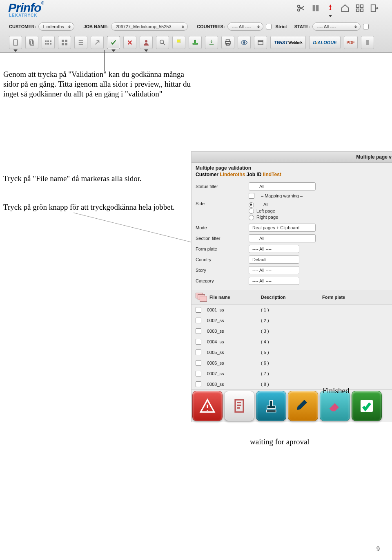 The height and width of the screenshot is (560, 392). I want to click on tools-icon, so click(97, 43).